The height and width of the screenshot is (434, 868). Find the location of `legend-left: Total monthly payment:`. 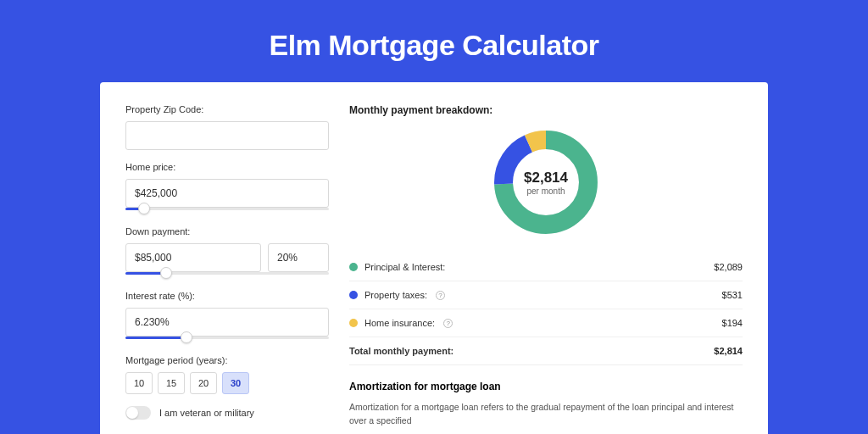

legend-left: Total monthly payment: is located at coordinates (402, 351).